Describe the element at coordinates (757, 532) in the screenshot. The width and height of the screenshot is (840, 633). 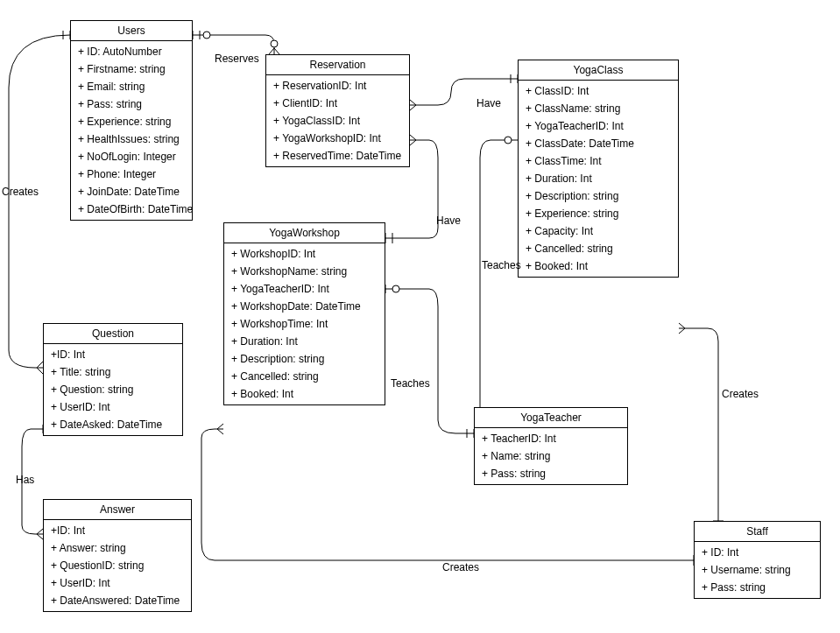
I see `entity-title: Staff` at that location.